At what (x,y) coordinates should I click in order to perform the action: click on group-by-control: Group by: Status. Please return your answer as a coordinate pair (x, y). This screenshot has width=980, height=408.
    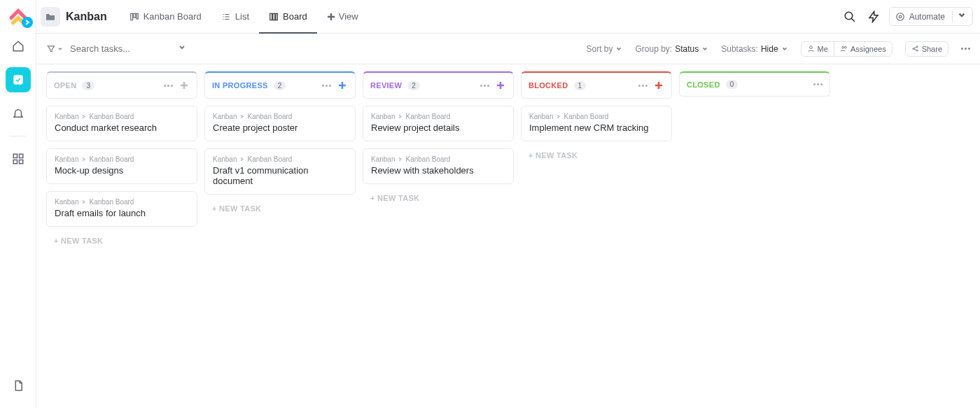
    Looking at the image, I should click on (672, 49).